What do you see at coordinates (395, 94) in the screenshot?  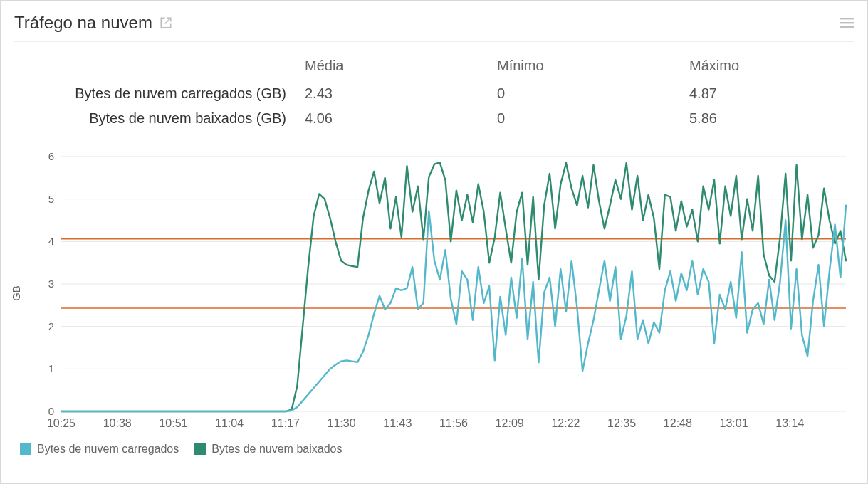 I see `cell: 2.43` at bounding box center [395, 94].